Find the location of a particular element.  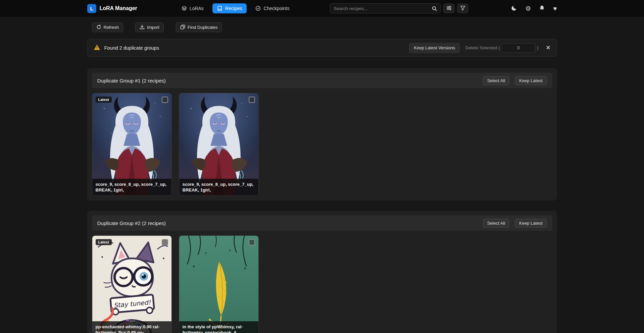

filter-button is located at coordinates (462, 8).